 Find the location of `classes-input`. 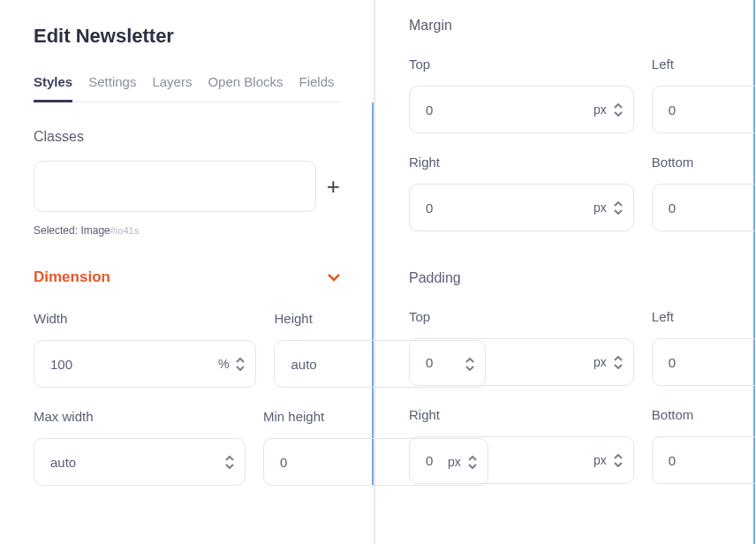

classes-input is located at coordinates (175, 186).